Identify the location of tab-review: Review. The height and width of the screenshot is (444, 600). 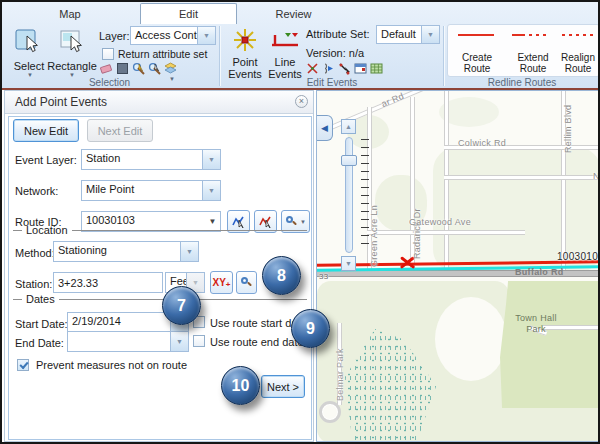
(294, 14).